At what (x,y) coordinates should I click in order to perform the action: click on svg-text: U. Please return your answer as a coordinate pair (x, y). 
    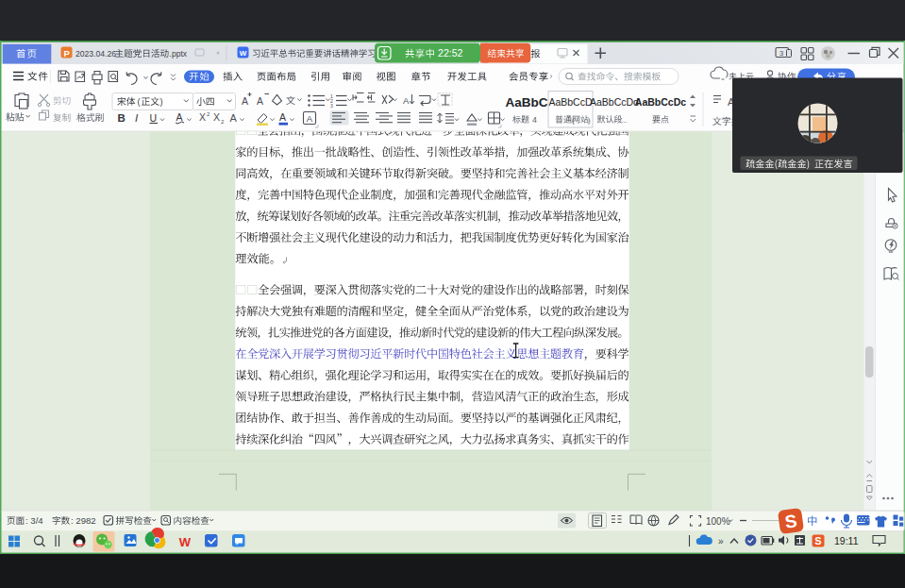
    Looking at the image, I should click on (154, 118).